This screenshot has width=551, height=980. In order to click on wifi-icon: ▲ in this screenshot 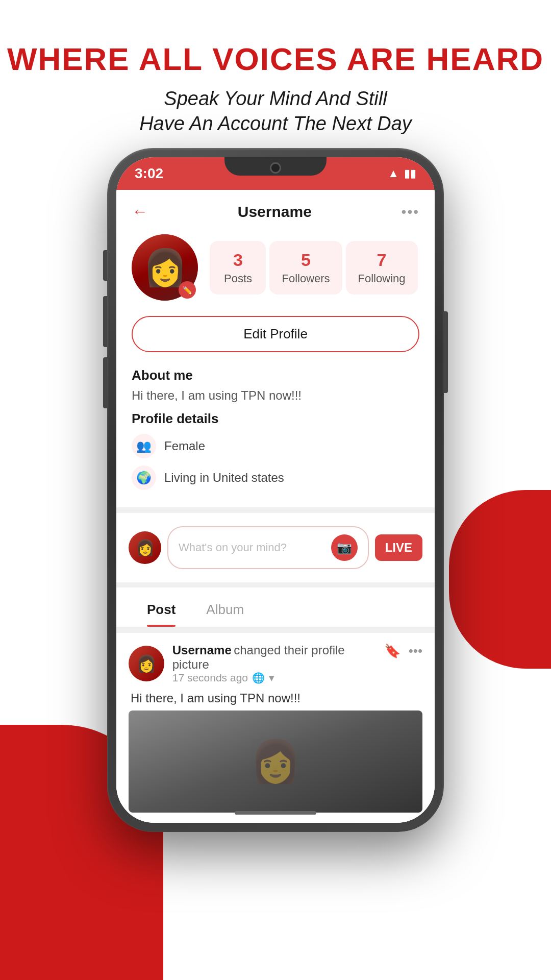, I will do `click(393, 174)`.